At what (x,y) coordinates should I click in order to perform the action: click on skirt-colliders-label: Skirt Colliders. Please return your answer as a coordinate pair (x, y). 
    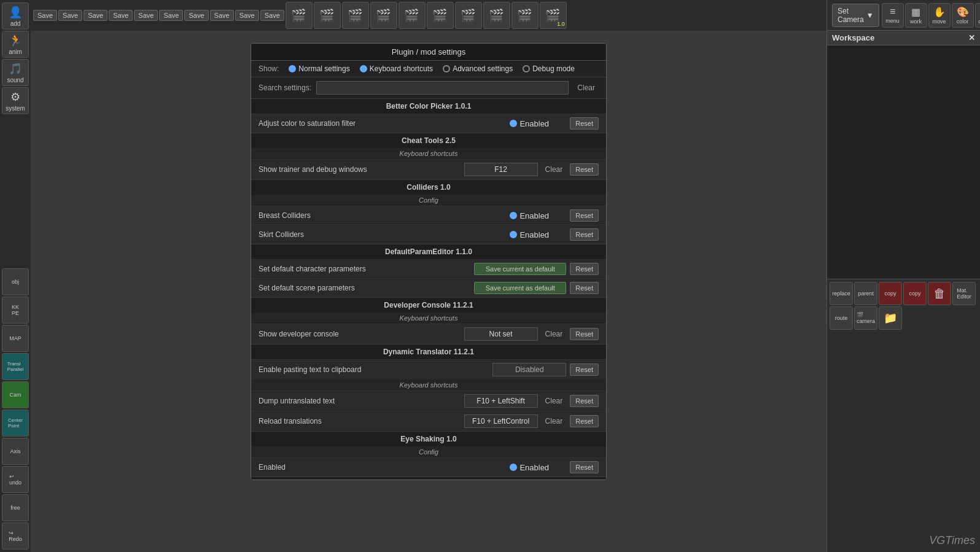
    Looking at the image, I should click on (361, 235).